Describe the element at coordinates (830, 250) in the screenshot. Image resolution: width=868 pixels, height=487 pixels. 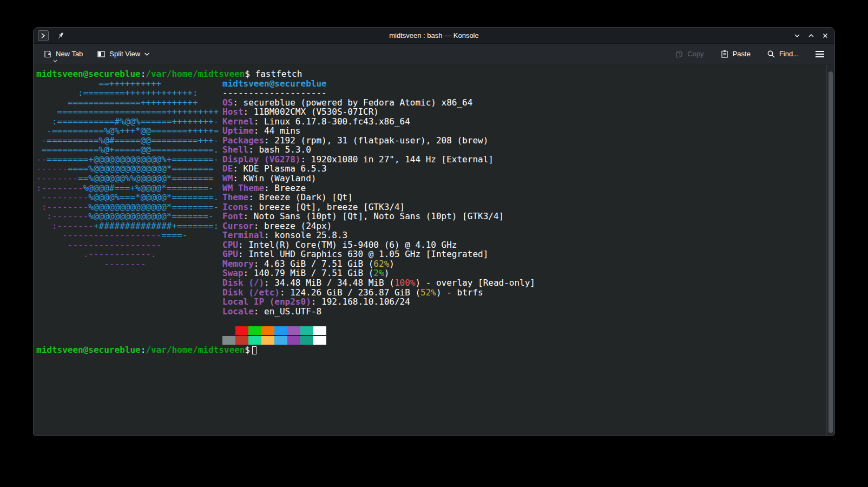
I see `scrollbar` at that location.